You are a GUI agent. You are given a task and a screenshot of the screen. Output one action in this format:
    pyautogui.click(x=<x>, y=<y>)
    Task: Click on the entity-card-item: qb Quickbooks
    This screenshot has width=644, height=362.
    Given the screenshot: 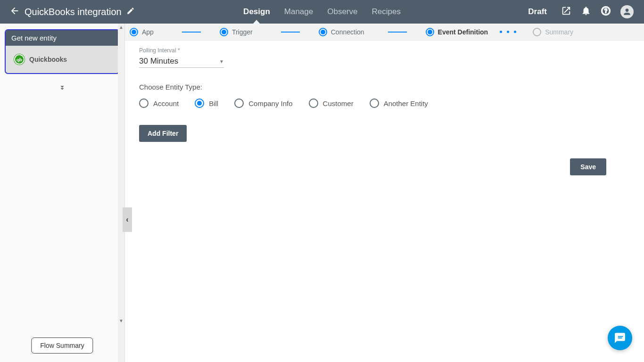 What is the action you would take?
    pyautogui.click(x=62, y=59)
    